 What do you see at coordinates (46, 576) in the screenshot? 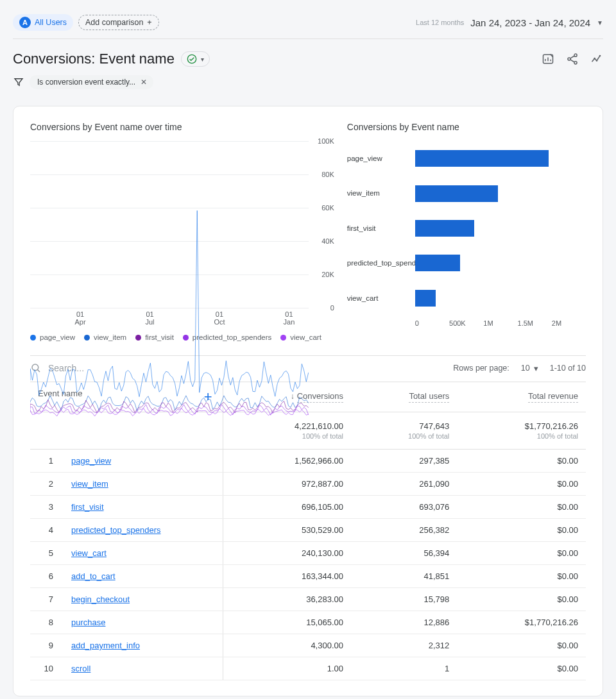
I see `row-index: 6` at bounding box center [46, 576].